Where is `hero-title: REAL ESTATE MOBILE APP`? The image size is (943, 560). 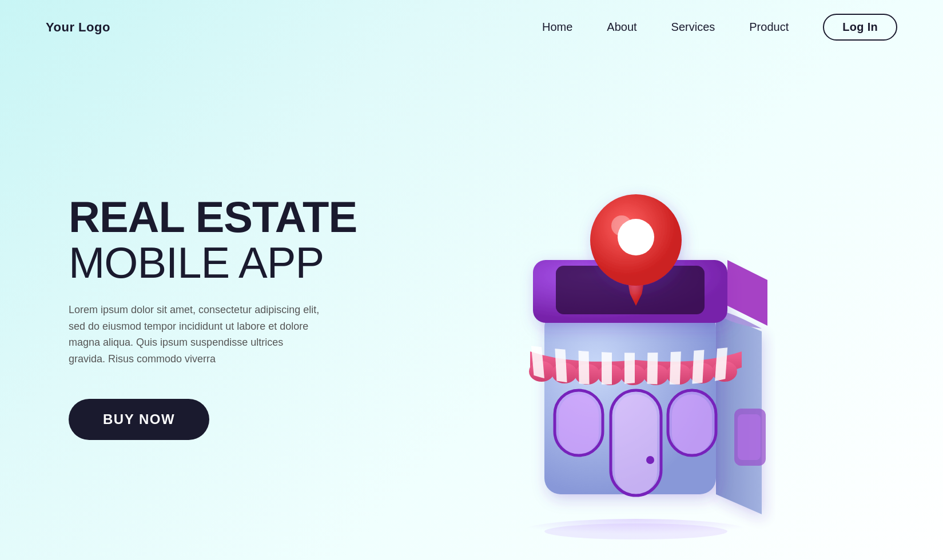 hero-title: REAL ESTATE MOBILE APP is located at coordinates (213, 240).